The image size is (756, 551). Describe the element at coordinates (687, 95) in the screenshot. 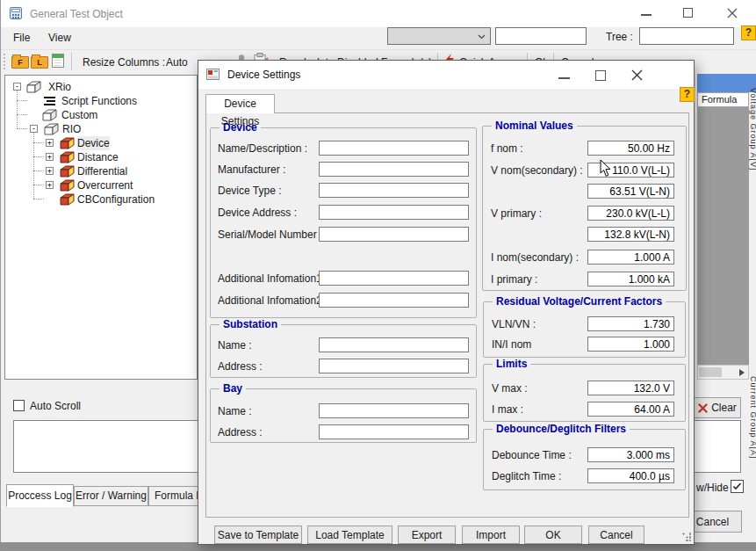

I see `dialog-help-button: ?` at that location.